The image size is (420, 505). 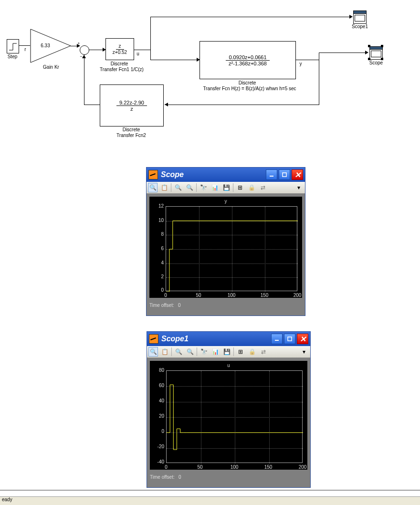 I want to click on signal-r: r, so click(x=25, y=50).